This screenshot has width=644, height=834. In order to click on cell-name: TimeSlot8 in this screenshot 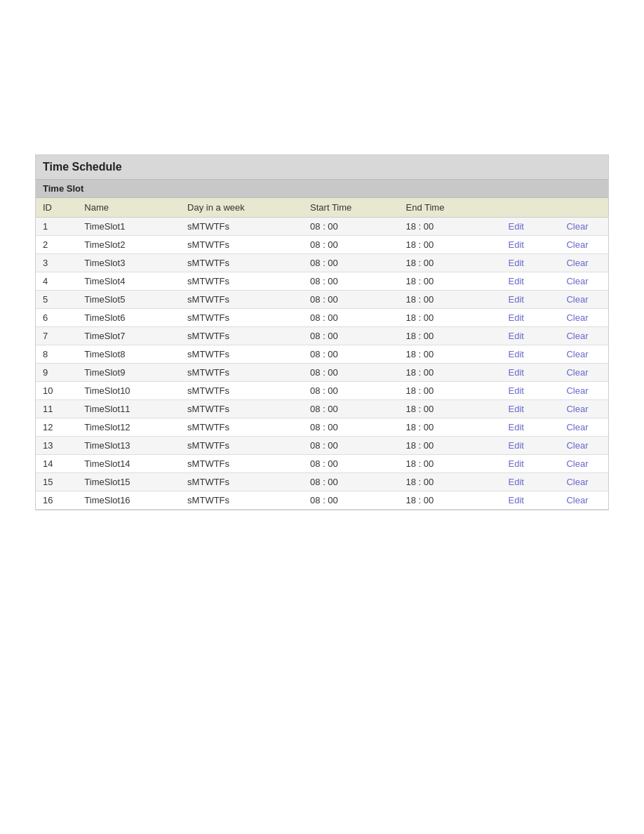, I will do `click(129, 355)`.